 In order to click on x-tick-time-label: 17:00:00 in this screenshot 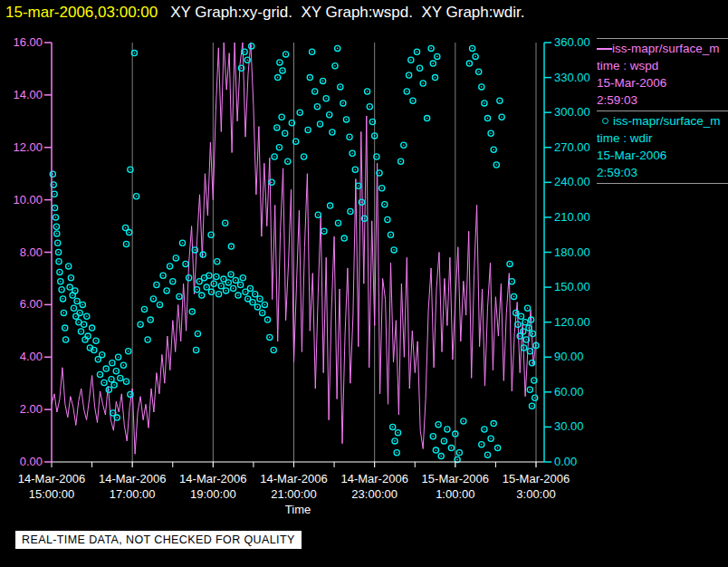, I will do `click(132, 495)`.